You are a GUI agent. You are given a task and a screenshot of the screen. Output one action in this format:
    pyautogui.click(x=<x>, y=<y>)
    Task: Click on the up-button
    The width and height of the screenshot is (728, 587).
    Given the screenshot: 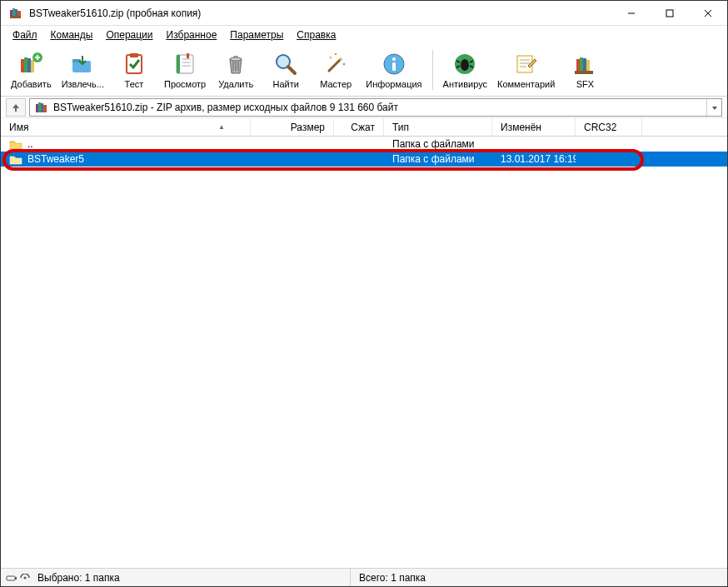 What is the action you would take?
    pyautogui.click(x=16, y=107)
    